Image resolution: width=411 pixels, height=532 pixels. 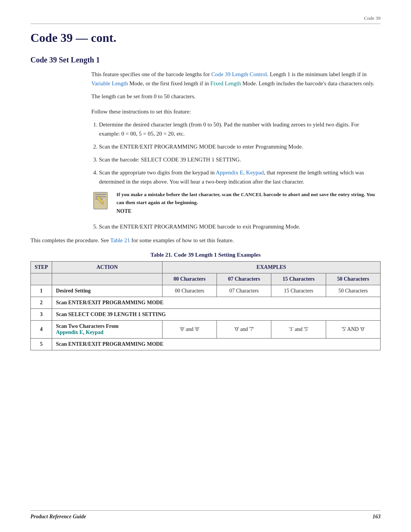 What do you see at coordinates (317, 74) in the screenshot?
I see `intro-text-mid: . Length 1 is the minimum label length i…` at bounding box center [317, 74].